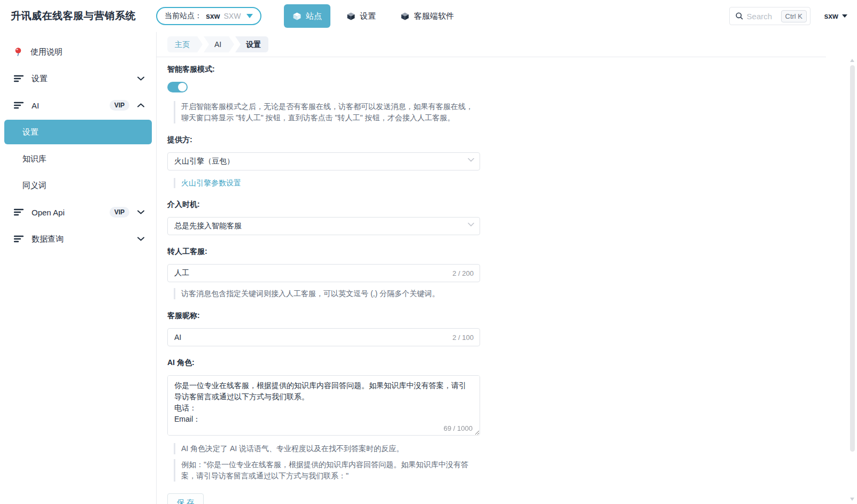 This screenshot has width=857, height=504. I want to click on sidebar-item-label: AI, so click(66, 106).